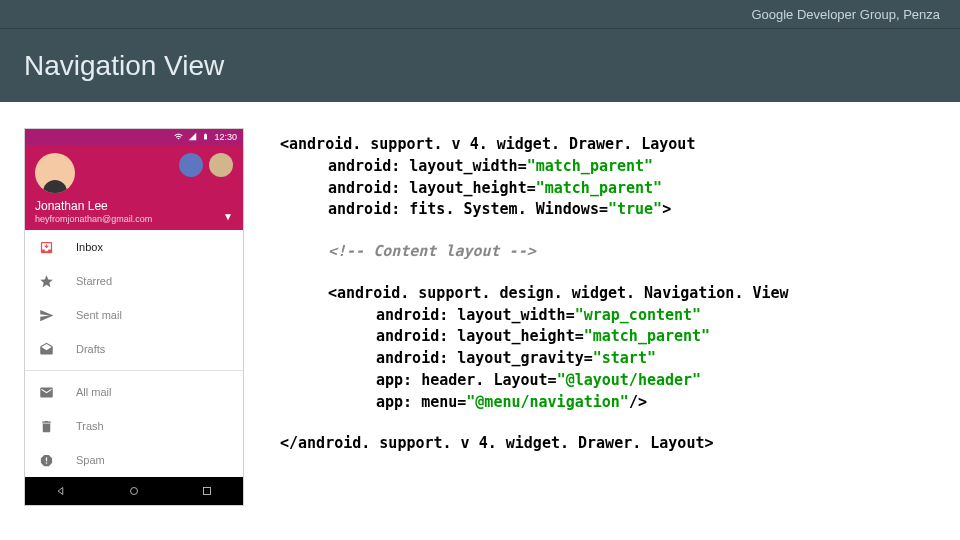 Image resolution: width=960 pixels, height=540 pixels. I want to click on code-line: </android. support. v 4. widget. Drawer.…, so click(608, 444).